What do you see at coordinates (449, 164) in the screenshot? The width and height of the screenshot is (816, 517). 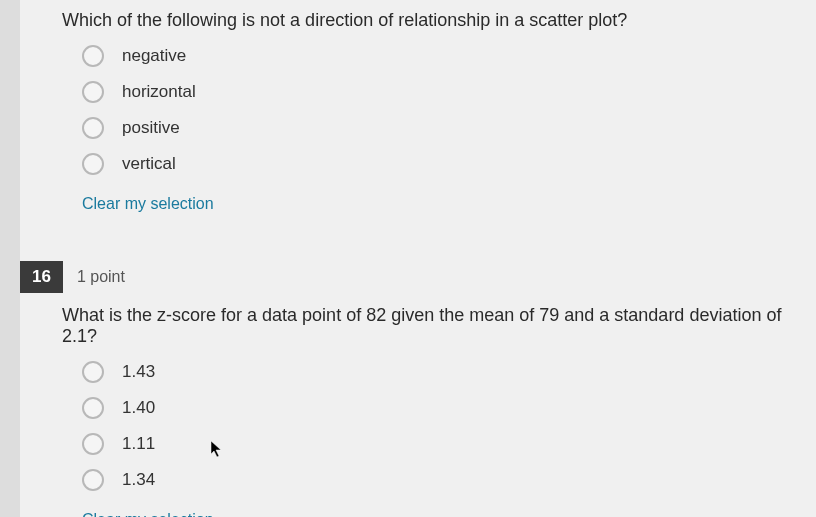 I see `option-vertical: vertical` at bounding box center [449, 164].